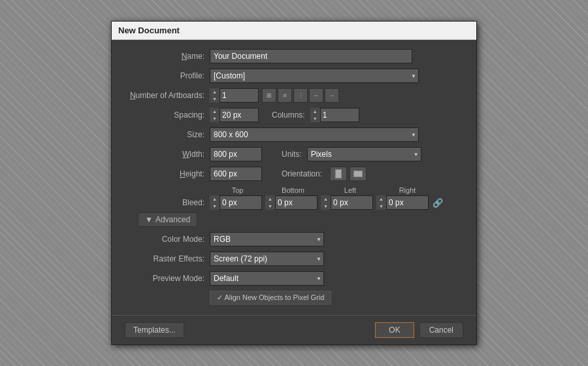 Image resolution: width=588 pixels, height=366 pixels. I want to click on portrait-button, so click(338, 174).